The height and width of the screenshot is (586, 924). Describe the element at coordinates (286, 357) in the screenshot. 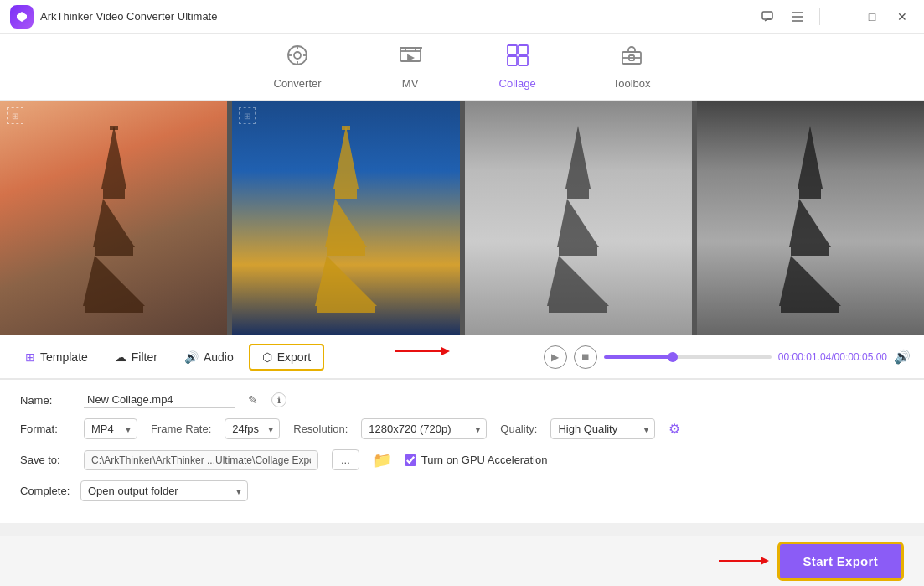

I see `export-button: ⬡ Export` at that location.